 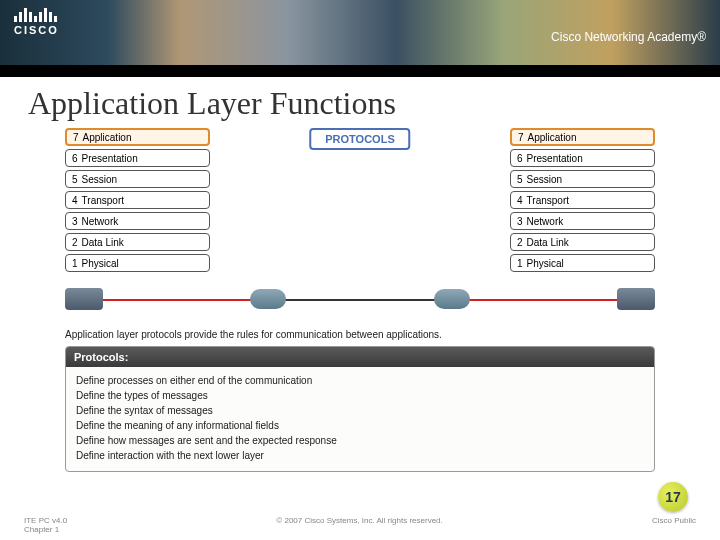 What do you see at coordinates (36, 15) in the screenshot?
I see `cisco-logo-bars` at bounding box center [36, 15].